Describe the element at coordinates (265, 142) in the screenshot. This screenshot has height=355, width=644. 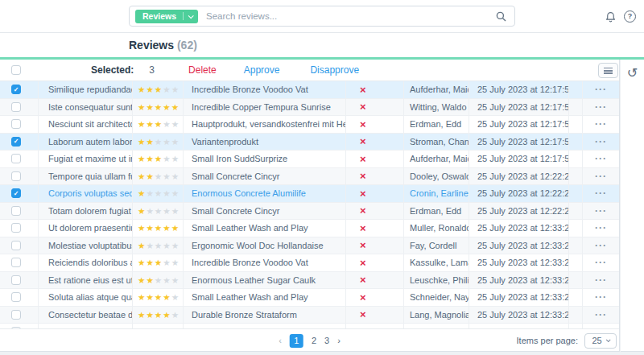
I see `product-name-link: Variantenprodukt` at that location.